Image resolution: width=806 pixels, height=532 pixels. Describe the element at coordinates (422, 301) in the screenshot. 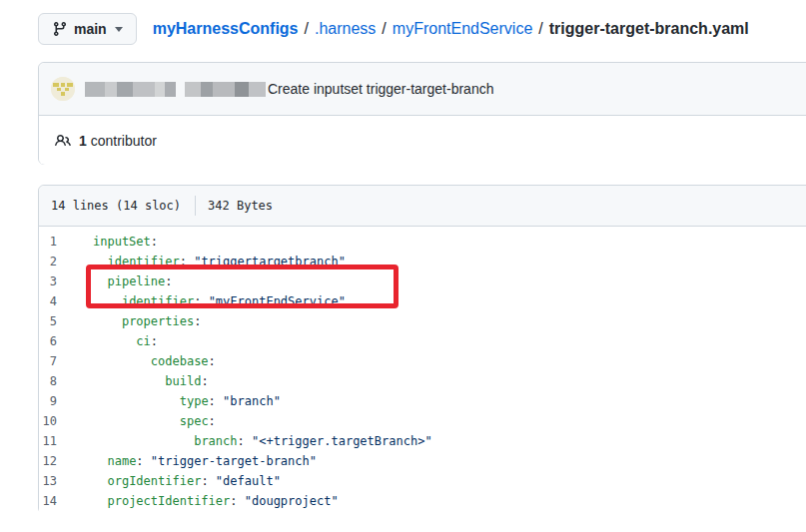

I see `code-line: 4 identifier: "myFrontEndService"` at that location.